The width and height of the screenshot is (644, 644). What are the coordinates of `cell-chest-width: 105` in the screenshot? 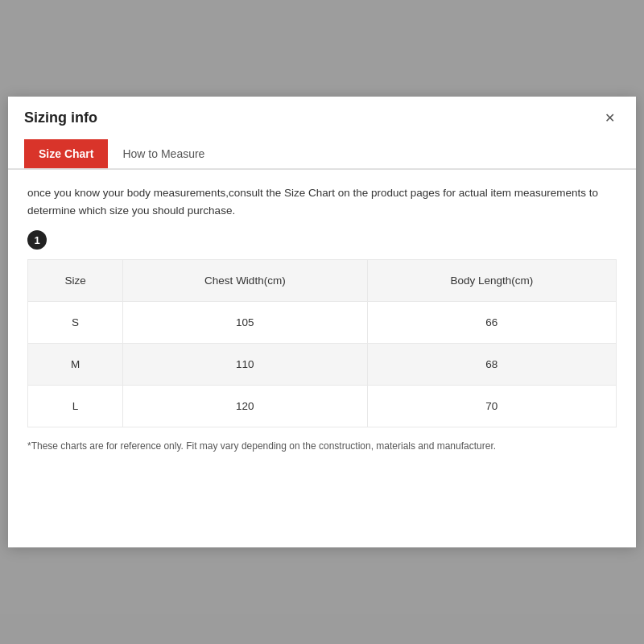 It's located at (246, 323).